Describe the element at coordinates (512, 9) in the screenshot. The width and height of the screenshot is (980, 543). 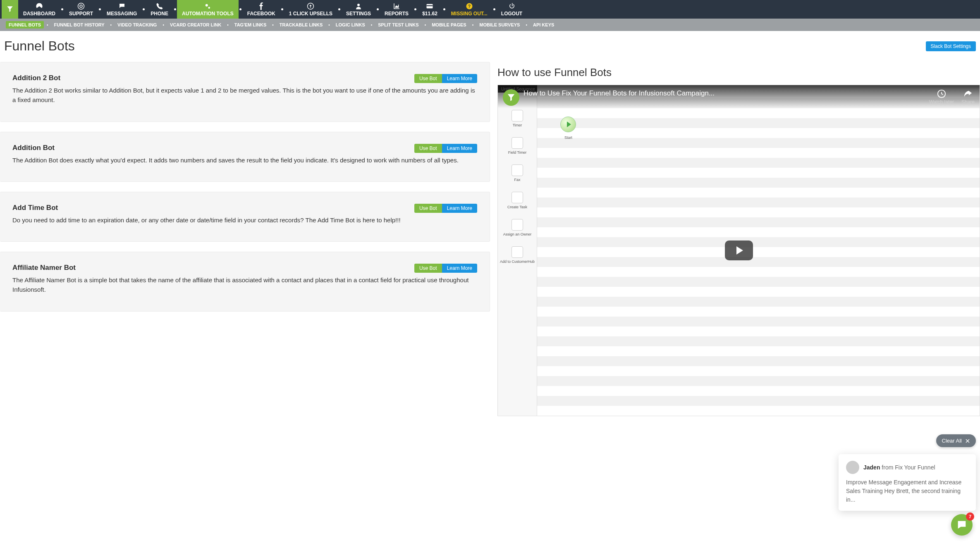
I see `nav-logout: LOGOUT` at that location.